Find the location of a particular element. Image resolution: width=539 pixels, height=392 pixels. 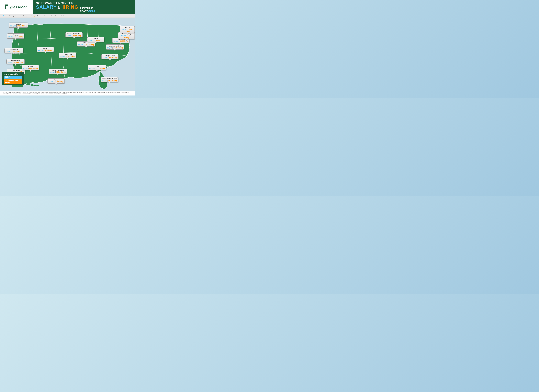

national-avg-hiring-bar: 15,732 Employers Hiring is located at coordinates (13, 81).